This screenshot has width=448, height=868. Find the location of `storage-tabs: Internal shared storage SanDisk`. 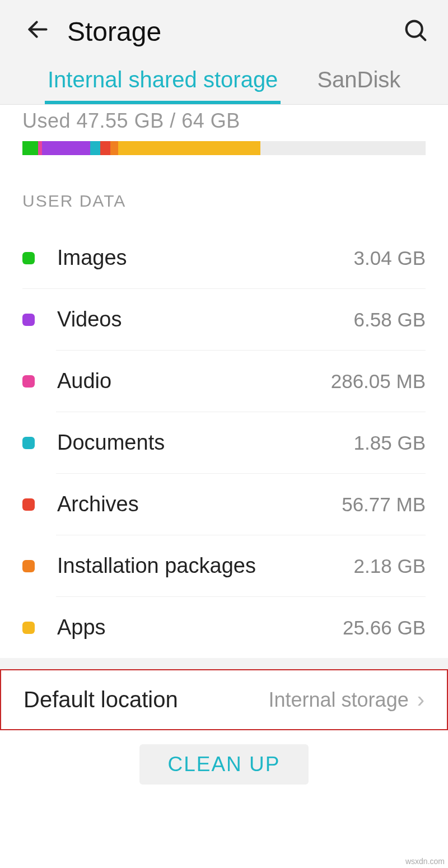

storage-tabs: Internal shared storage SanDisk is located at coordinates (224, 83).